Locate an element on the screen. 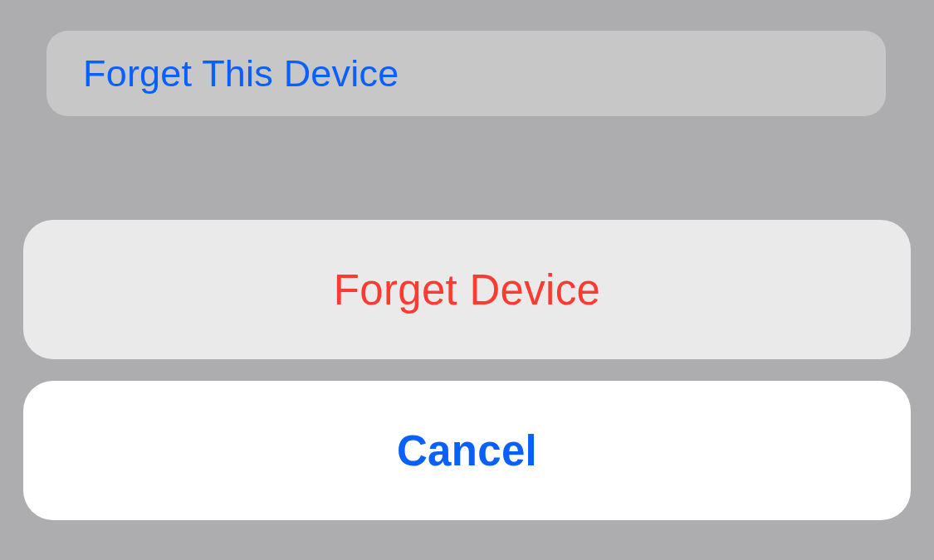  cancel-label: Cancel is located at coordinates (467, 451).